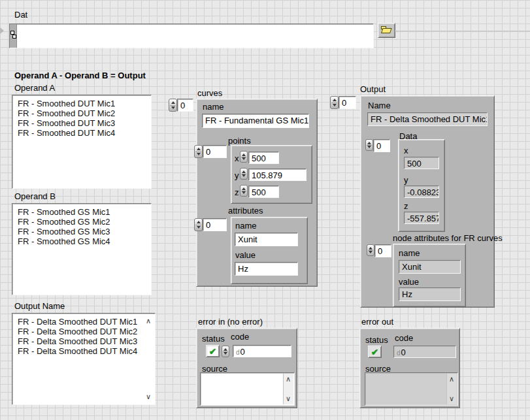  What do you see at coordinates (82, 142) in the screenshot?
I see `operand-a-listbox: FR - Smoothed DUT Mic1 FR - Smoothed DUT…` at bounding box center [82, 142].